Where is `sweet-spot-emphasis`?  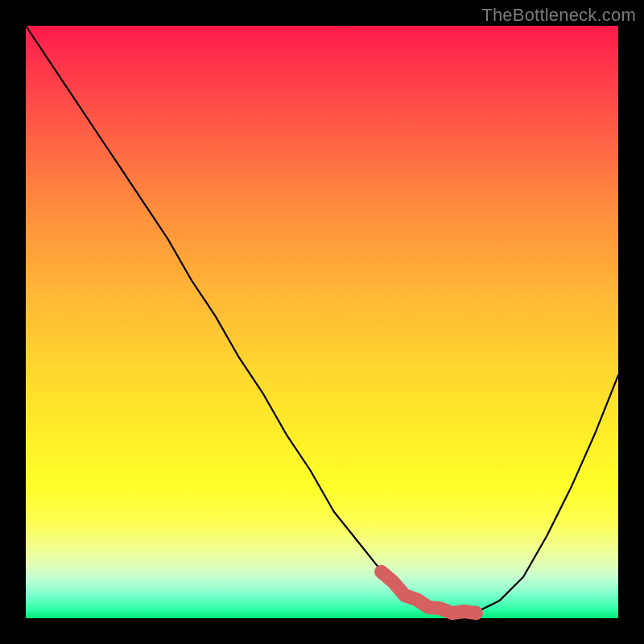 sweet-spot-emphasis is located at coordinates (429, 592).